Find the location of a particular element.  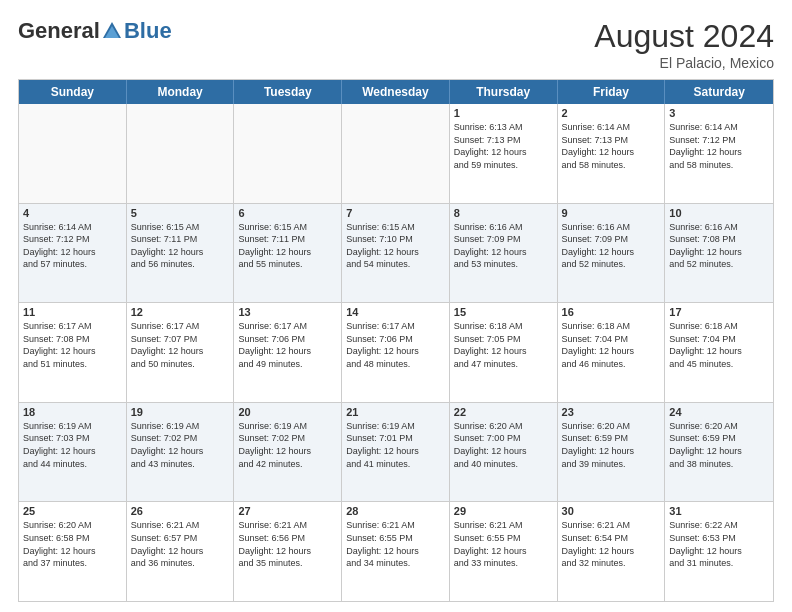

day-info: Sunrise: 6:21 AM Sunset: 6:56 PM Dayligh… is located at coordinates (288, 544).